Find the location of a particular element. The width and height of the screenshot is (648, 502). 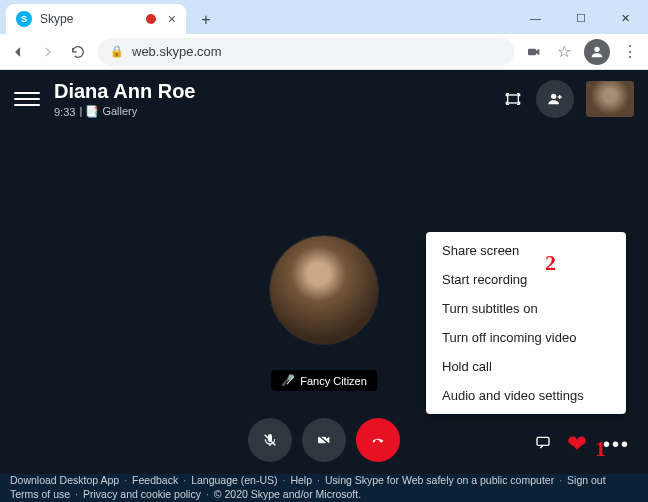

annotation-1: 1 is located at coordinates (600, 449).